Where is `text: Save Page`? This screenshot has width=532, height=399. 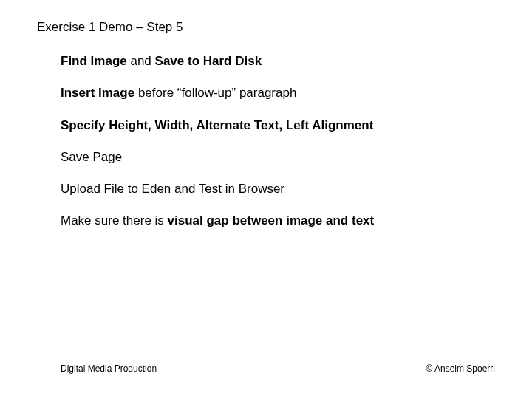 text: Save Page is located at coordinates (92, 157).